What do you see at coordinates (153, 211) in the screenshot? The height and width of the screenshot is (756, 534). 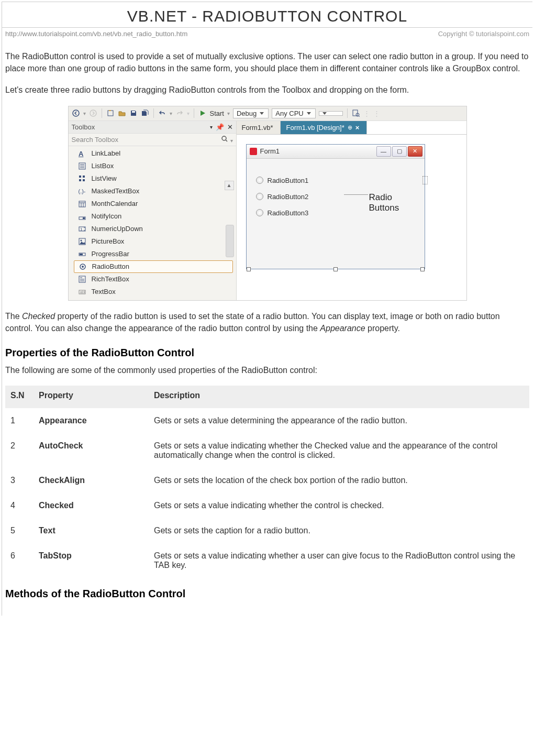 I see `toolbox-panel: Toolbox ▾ 📌 ✕ Search Toolbox ▾` at bounding box center [153, 211].